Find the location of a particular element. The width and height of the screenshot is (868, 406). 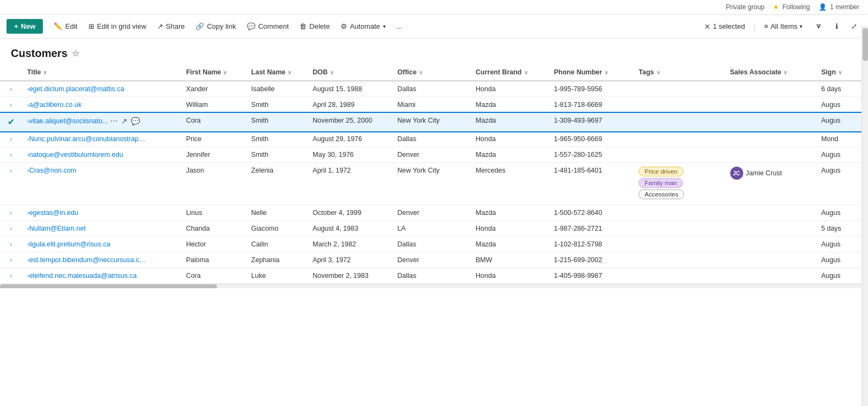

col-header-brand: Current Brand ∨ is located at coordinates (509, 73).